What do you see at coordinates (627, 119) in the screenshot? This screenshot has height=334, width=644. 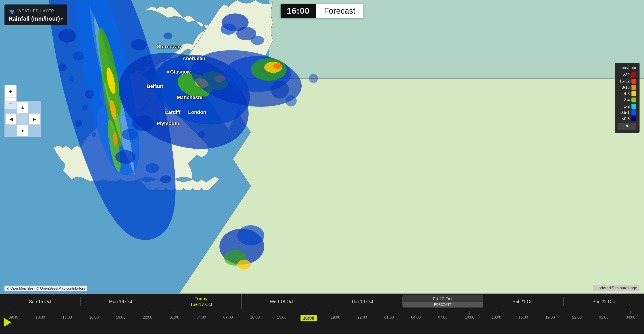 I see `legend-item: <0.5` at bounding box center [627, 119].